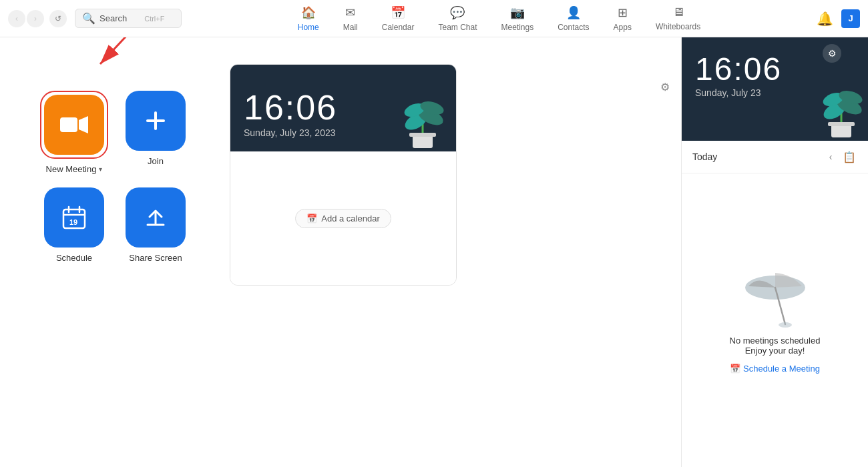  What do you see at coordinates (573, 27) in the screenshot?
I see `contacts-nav-label: Contacts` at bounding box center [573, 27].